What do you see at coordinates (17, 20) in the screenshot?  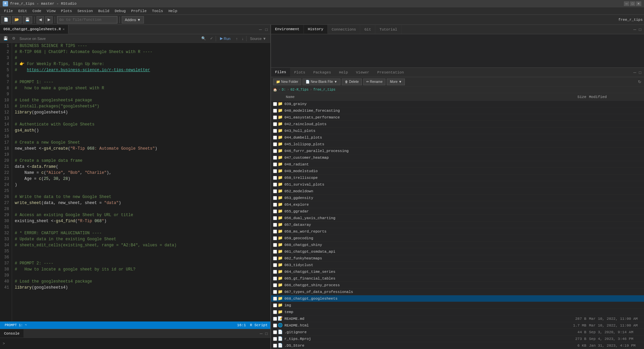 I see `open-file-btn: 📂` at bounding box center [17, 20].